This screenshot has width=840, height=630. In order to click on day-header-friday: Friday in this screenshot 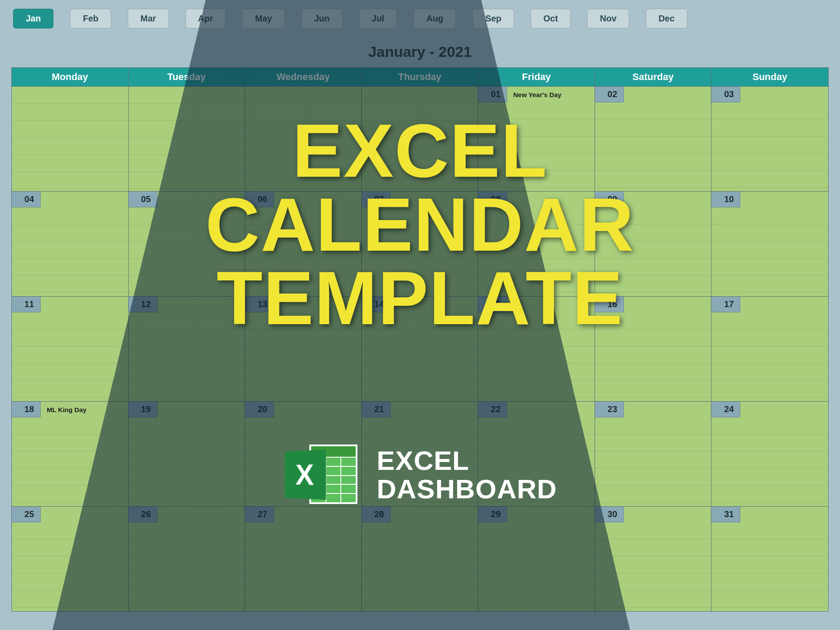, I will do `click(536, 77)`.